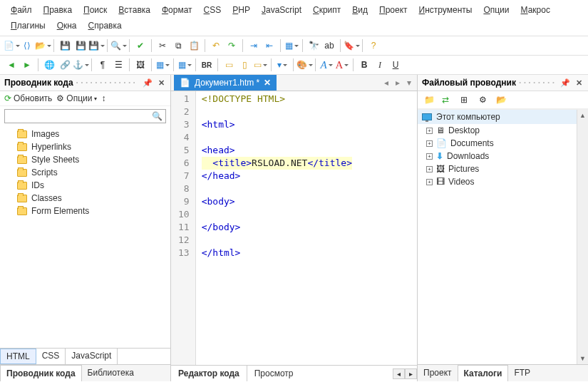 Image resolution: width=588 pixels, height=392 pixels. I want to click on tree-root: Этот компьютер, so click(503, 117).